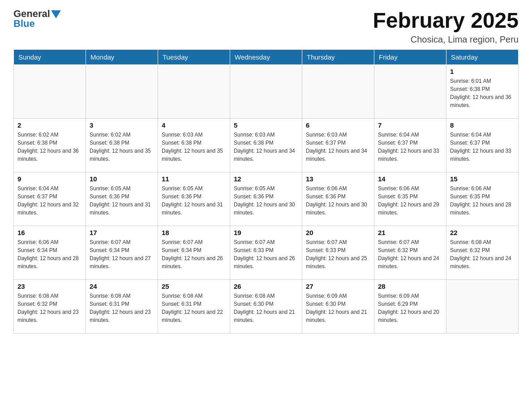  Describe the element at coordinates (122, 253) in the screenshot. I see `day-cell: 17Sunrise: 6:07 AMSunset: 6:34 PMDayligh…` at that location.